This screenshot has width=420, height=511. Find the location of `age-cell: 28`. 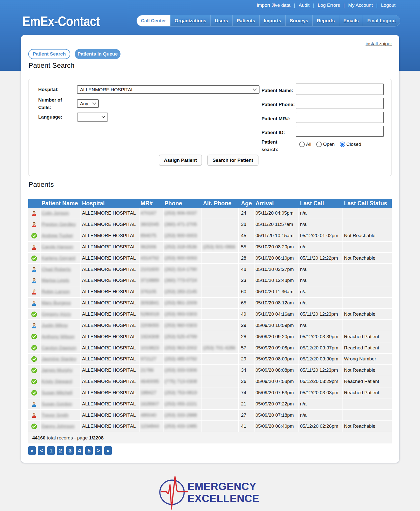

age-cell: 28 is located at coordinates (246, 258).